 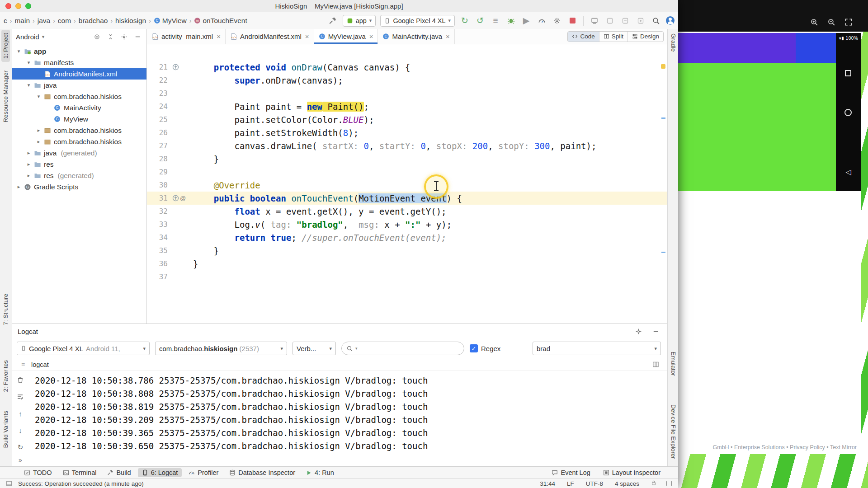 What do you see at coordinates (407, 107) in the screenshot?
I see `code-line: 24 Paint paint = new Paint();` at bounding box center [407, 107].